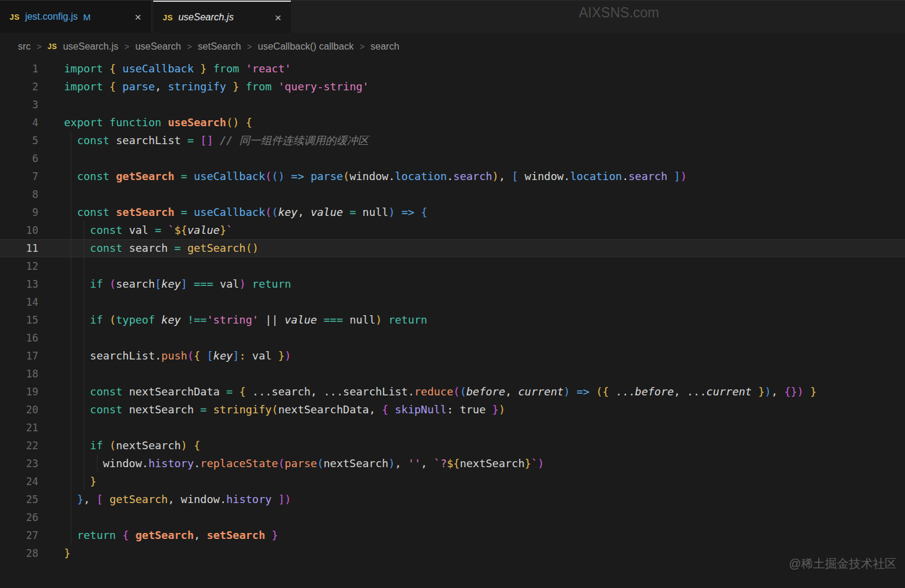 The image size is (905, 588). What do you see at coordinates (452, 499) in the screenshot?
I see `code-line: 25 }, [ getSearch, window.history ])` at bounding box center [452, 499].